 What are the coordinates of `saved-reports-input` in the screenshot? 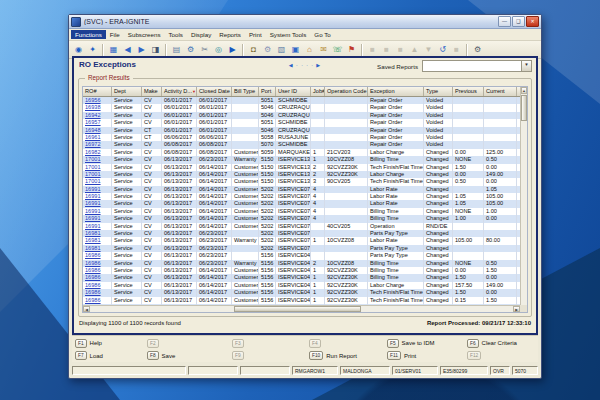 It's located at (472, 66).